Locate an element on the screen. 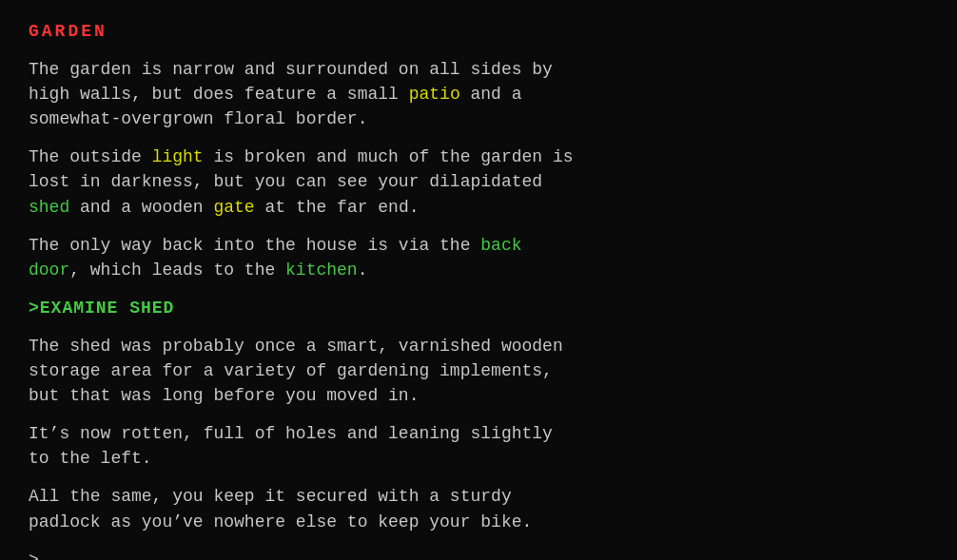  response-paragraph-2: It’s now rotten, full of holes and leani… is located at coordinates (478, 446).